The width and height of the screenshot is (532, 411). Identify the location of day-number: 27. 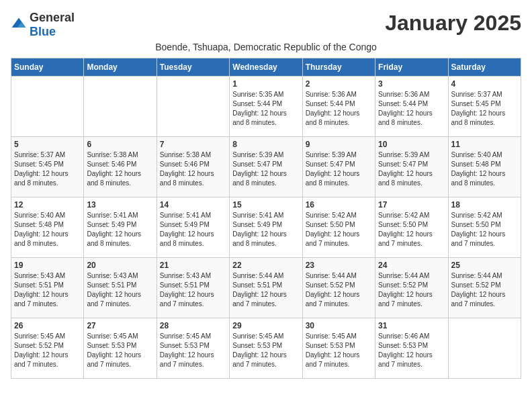
(120, 326).